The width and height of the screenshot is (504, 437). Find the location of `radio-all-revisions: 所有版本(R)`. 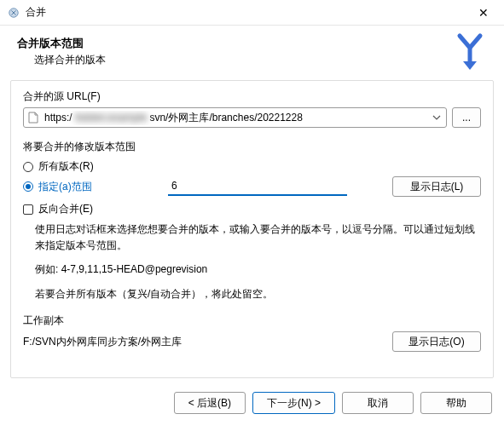

radio-all-revisions: 所有版本(R) is located at coordinates (252, 167).